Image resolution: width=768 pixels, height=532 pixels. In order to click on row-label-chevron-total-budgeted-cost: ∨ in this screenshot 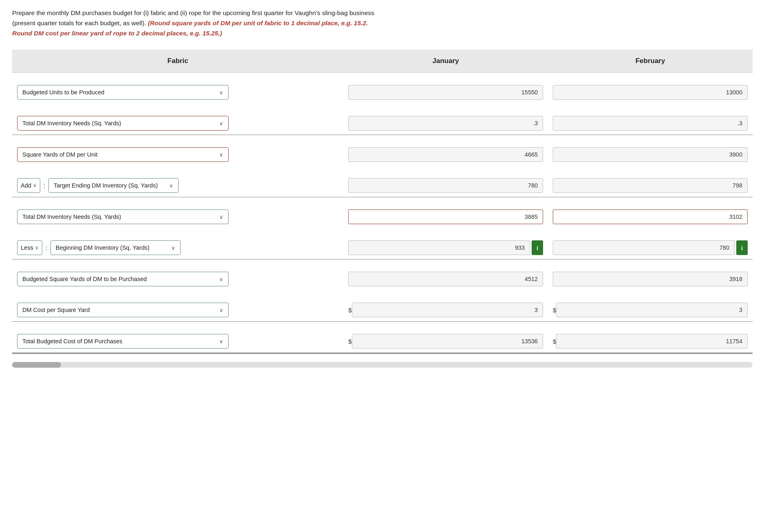, I will do `click(221, 342)`.